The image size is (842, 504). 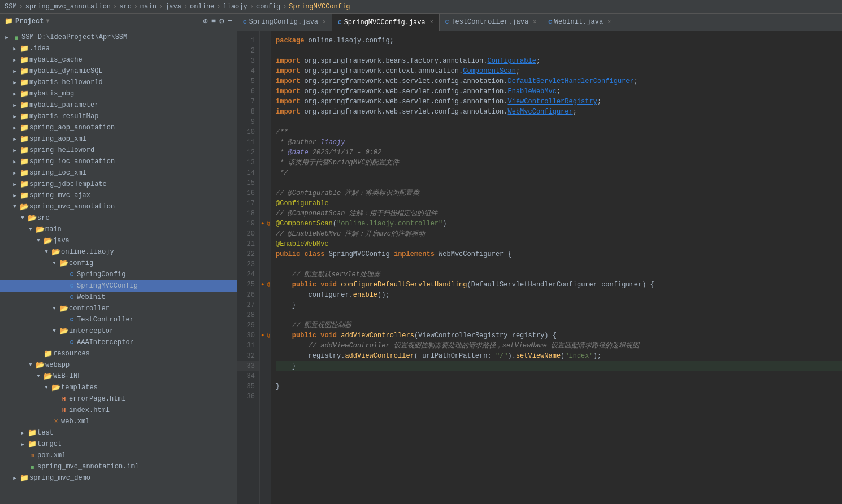 I want to click on tree-item-spring_mvc_annotation_iml: ◼ spring_mvc_annotation.iml, so click(x=119, y=467).